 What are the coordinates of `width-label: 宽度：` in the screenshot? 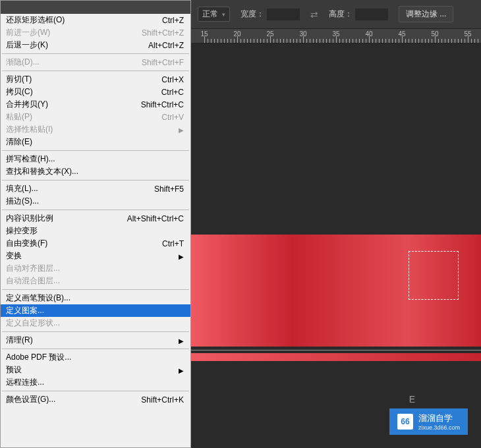 It's located at (252, 14).